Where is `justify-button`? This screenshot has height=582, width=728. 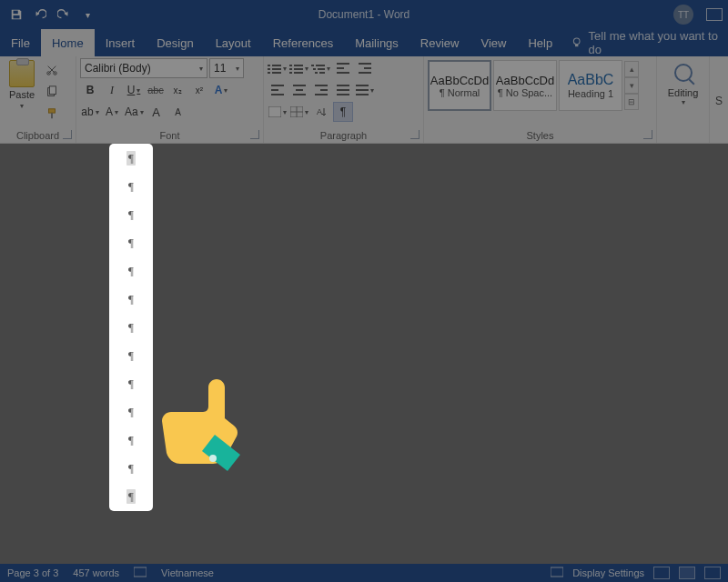
justify-button is located at coordinates (343, 90).